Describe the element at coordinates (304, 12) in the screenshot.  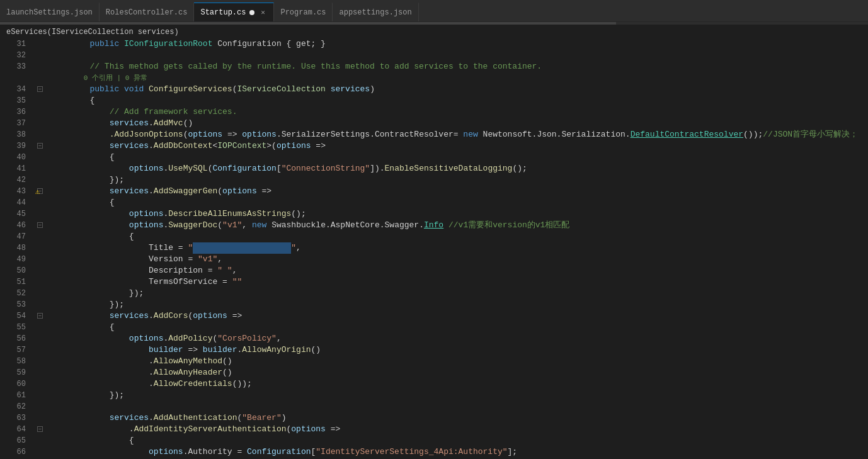
I see `tab-program: Program.cs` at that location.